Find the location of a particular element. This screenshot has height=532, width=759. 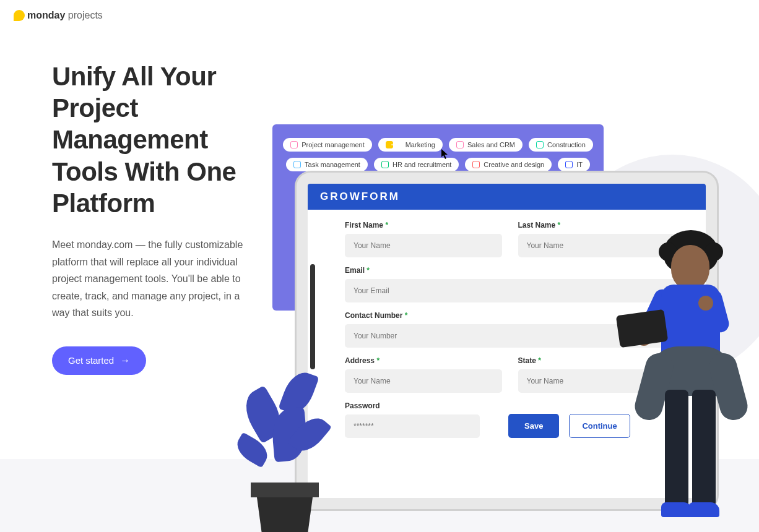

tag-it: IT is located at coordinates (574, 165).